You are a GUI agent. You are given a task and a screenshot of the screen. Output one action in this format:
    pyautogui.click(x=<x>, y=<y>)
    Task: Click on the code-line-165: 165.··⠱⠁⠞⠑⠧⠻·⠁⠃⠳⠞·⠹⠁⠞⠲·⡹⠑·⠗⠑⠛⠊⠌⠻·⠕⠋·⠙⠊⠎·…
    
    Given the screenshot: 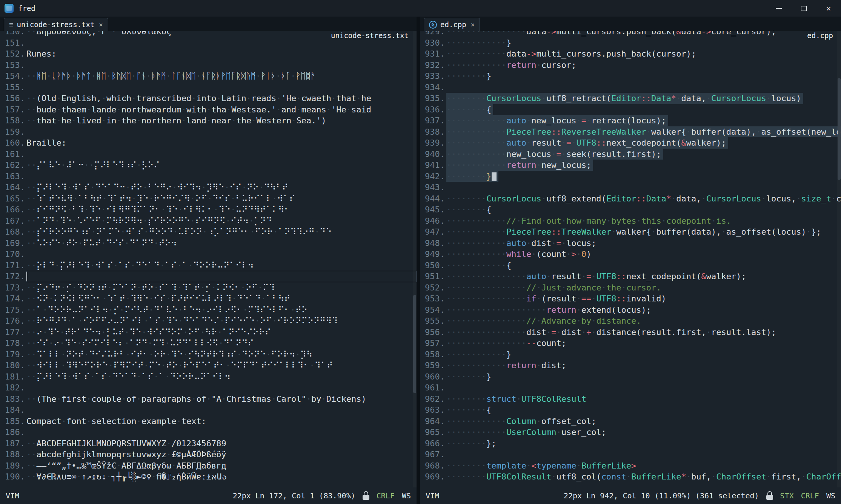 What is the action you would take?
    pyautogui.click(x=208, y=199)
    